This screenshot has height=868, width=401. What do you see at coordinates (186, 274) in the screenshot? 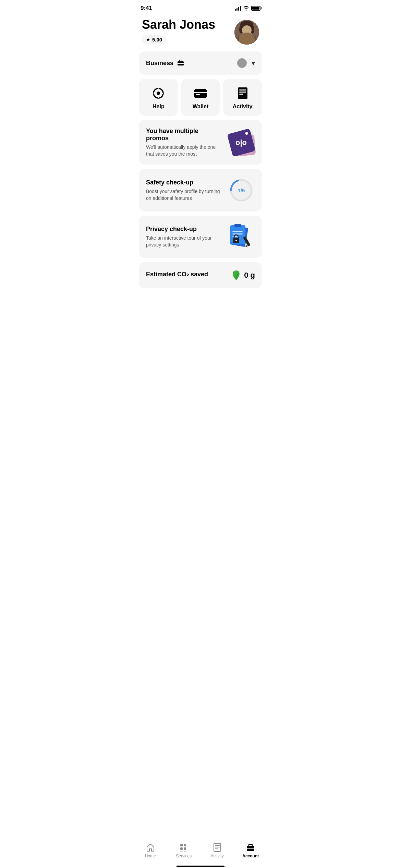
I see `co2-title: Estimated CO₂ saved` at bounding box center [186, 274].